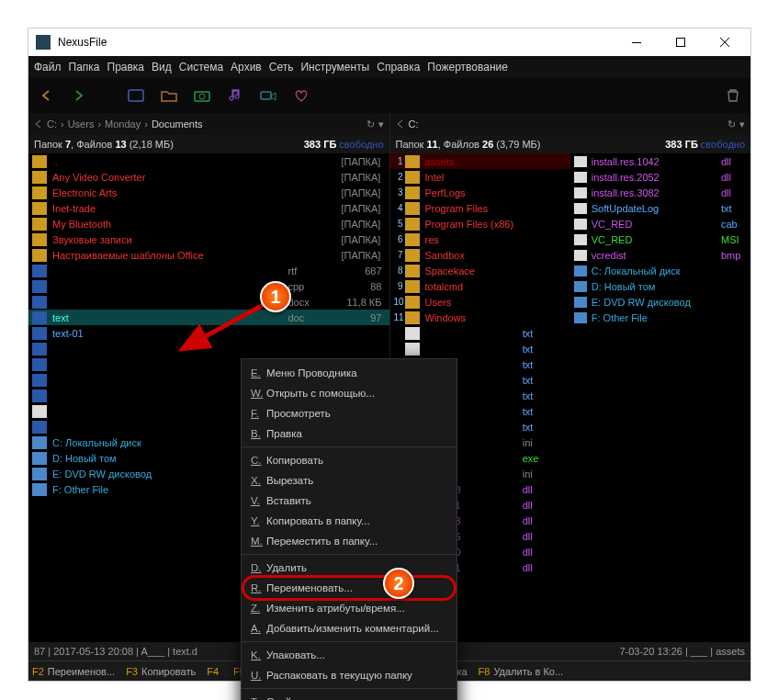 The width and height of the screenshot is (778, 700). Describe the element at coordinates (349, 480) in the screenshot. I see `context-item: X.Вырезать` at that location.